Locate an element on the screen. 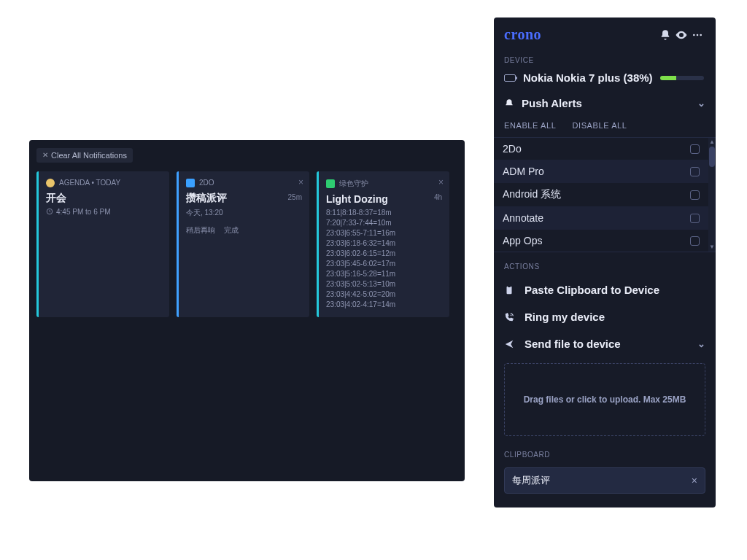 This screenshot has height=560, width=747. brand-logo: crono is located at coordinates (522, 35).